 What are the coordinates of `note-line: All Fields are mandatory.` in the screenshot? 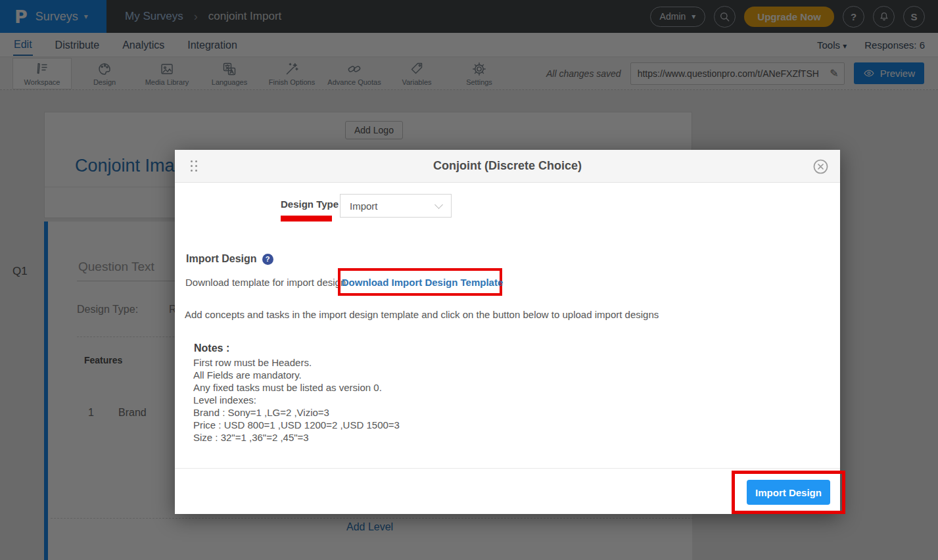 It's located at (296, 375).